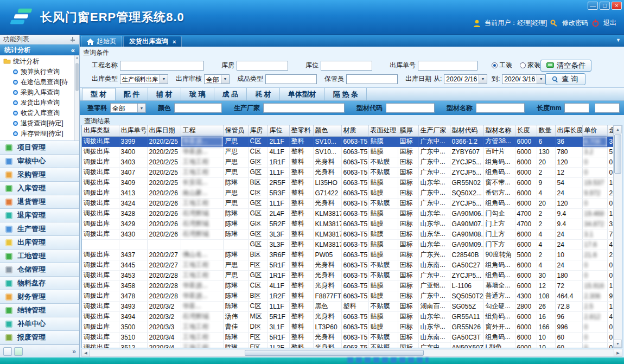 This screenshot has height=364, width=624. Describe the element at coordinates (352, 327) in the screenshot. I see `table-row: 调拨出库35002020/3/3工地工程曹佳D区3L1F整料LT3P606063…` at that location.